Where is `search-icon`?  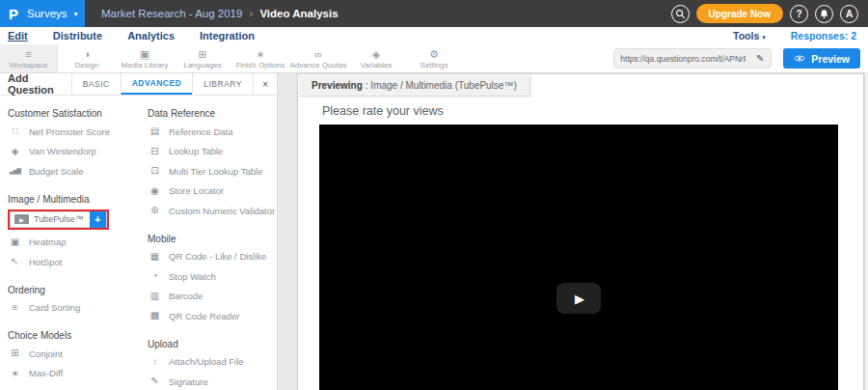 search-icon is located at coordinates (681, 14).